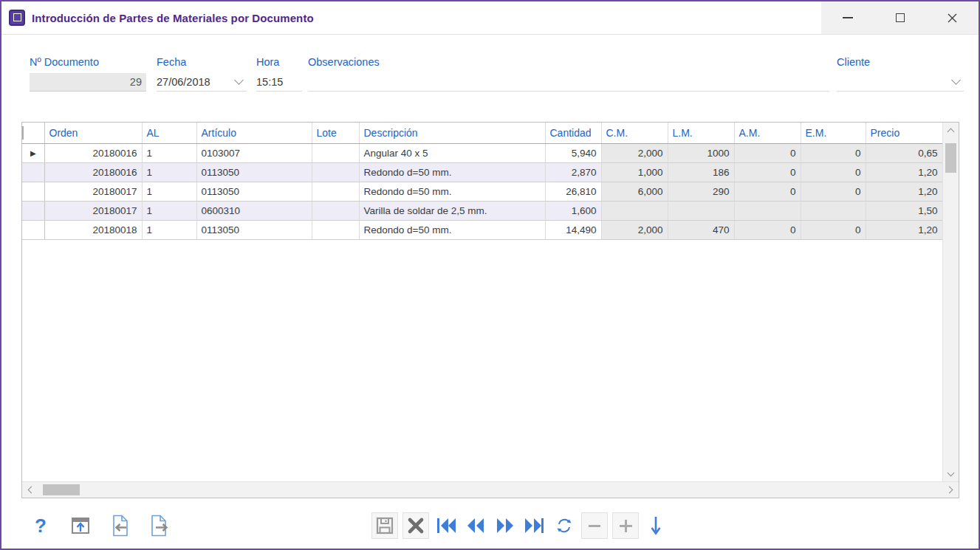  What do you see at coordinates (848, 18) in the screenshot?
I see `minimize-button` at bounding box center [848, 18].